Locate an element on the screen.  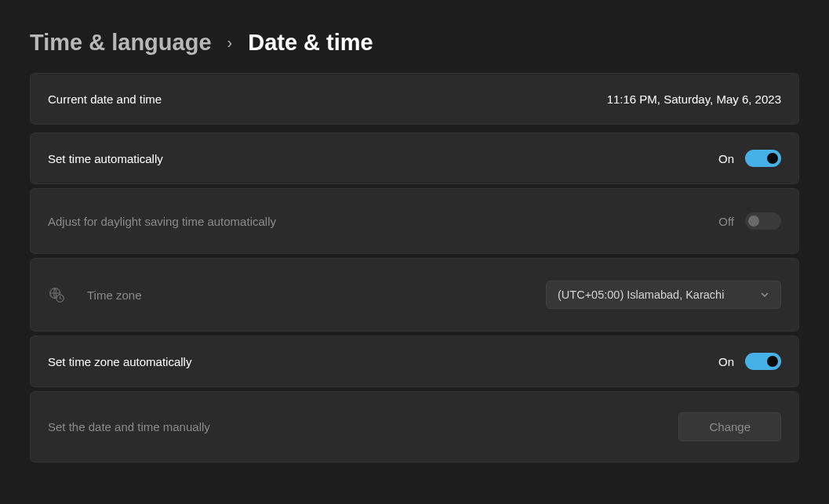
daylight-saving-toggle is located at coordinates (763, 221).